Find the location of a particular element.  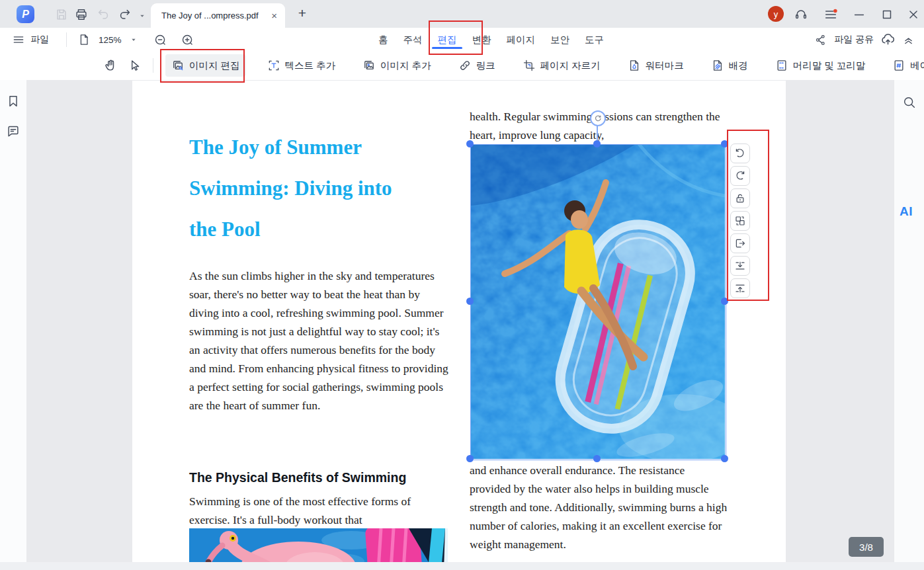

view-toolbar: 파일 125% 홈 주석 편집 변환 페이지 보안 도구 is located at coordinates (462, 40).